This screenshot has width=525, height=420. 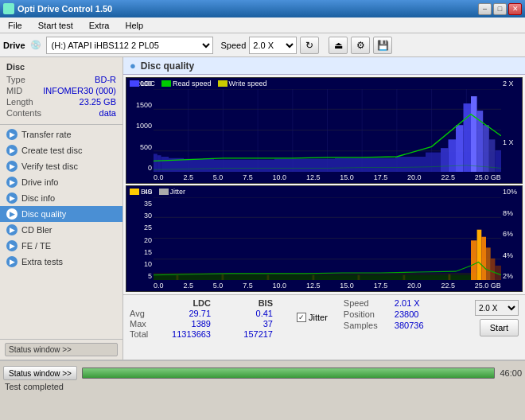 What do you see at coordinates (515, 10) in the screenshot?
I see `close-button: ✕` at bounding box center [515, 10].